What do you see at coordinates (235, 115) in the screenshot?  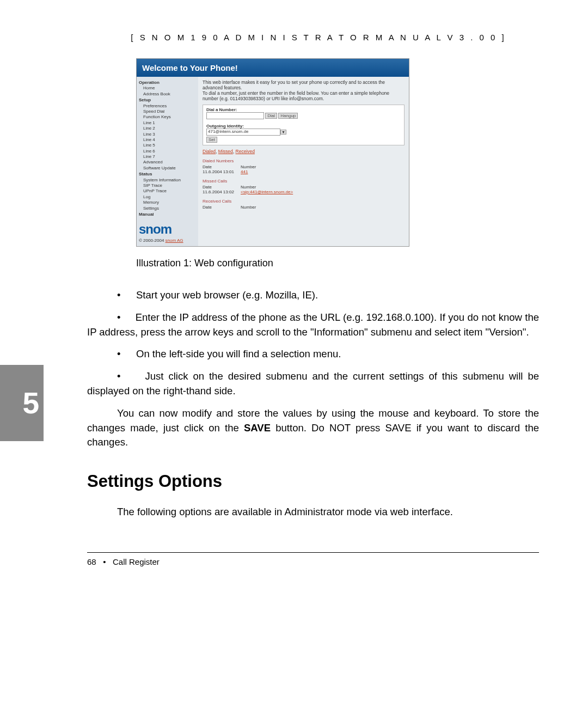 I see `dial-input` at bounding box center [235, 115].